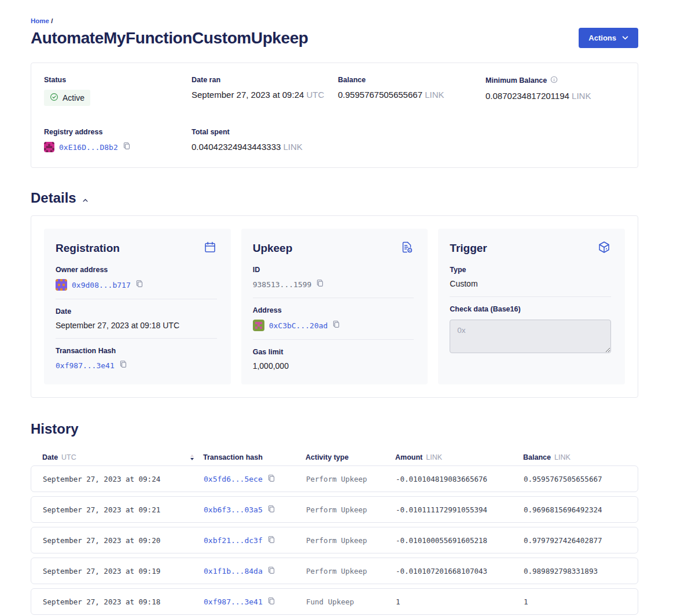  What do you see at coordinates (101, 285) in the screenshot?
I see `owner-address-link: 0x9d08...b717` at bounding box center [101, 285].